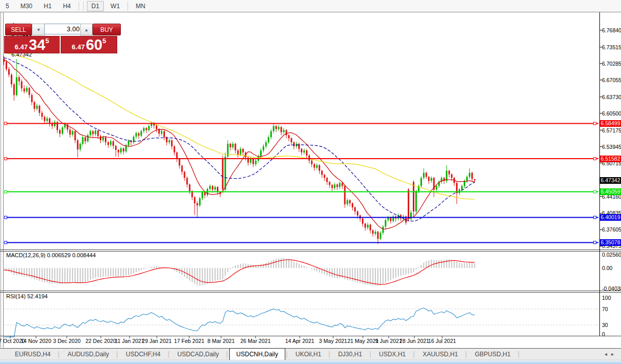 The height and width of the screenshot is (364, 621). Describe the element at coordinates (89, 45) in the screenshot. I see `buy-price-display: 6.47 60 5` at that location.